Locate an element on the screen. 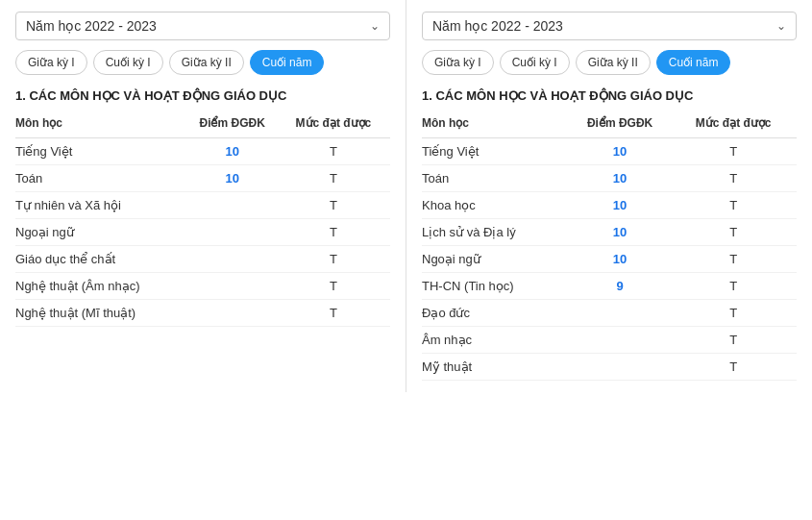  table-row: Nghệ thuật (Âm nhạc)T is located at coordinates (203, 286).